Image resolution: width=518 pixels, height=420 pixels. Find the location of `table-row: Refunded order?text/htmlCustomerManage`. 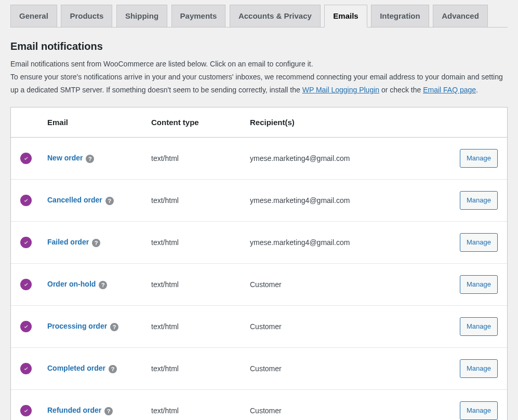

table-row: Refunded order?text/htmlCustomerManage is located at coordinates (259, 405).